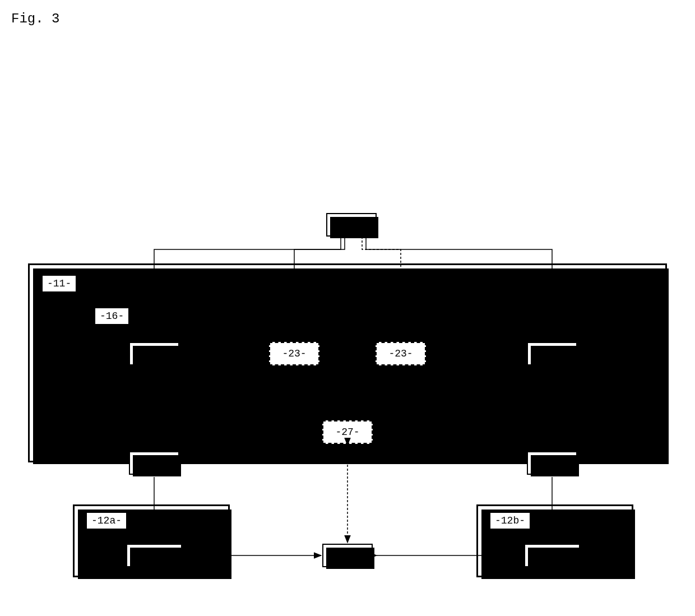 This screenshot has height=616, width=695. I want to click on box-23-left: -23-, so click(294, 354).